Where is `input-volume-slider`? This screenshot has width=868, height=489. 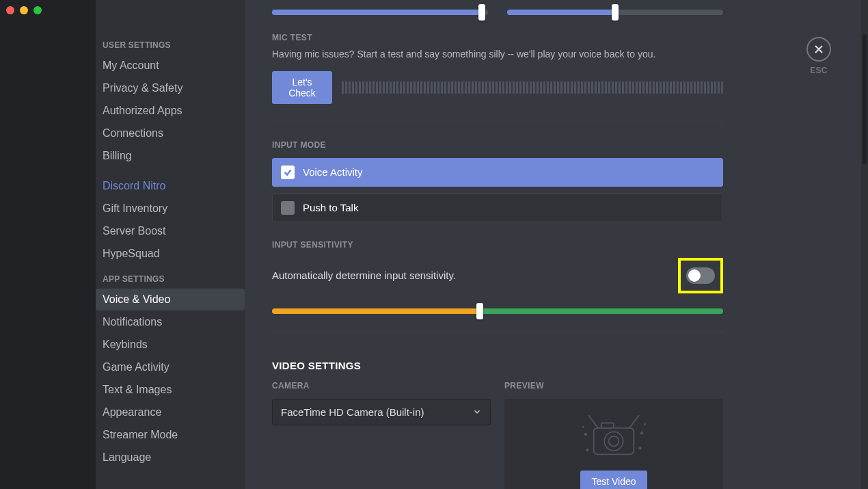
input-volume-slider is located at coordinates (380, 12).